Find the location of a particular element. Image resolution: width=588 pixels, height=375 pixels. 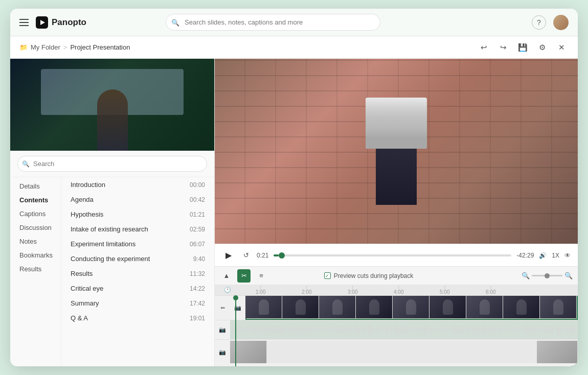

preview-cuts-checkbox is located at coordinates (327, 276).